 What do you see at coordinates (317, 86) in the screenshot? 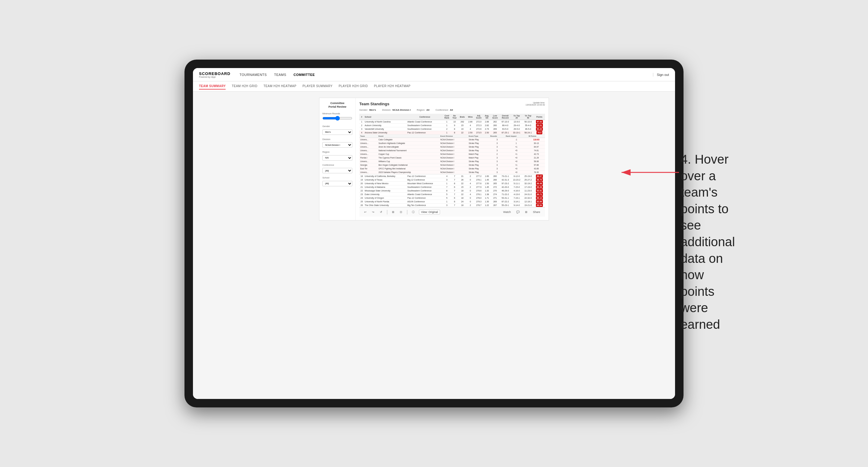
I see `sub-nav-player-summary: PLAYER SUMMARY` at bounding box center [317, 86].